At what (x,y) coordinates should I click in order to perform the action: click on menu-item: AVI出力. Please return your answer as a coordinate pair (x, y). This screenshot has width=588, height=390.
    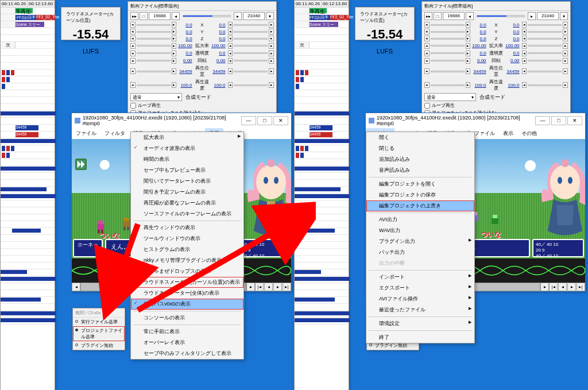
    Looking at the image, I should click on (420, 219).